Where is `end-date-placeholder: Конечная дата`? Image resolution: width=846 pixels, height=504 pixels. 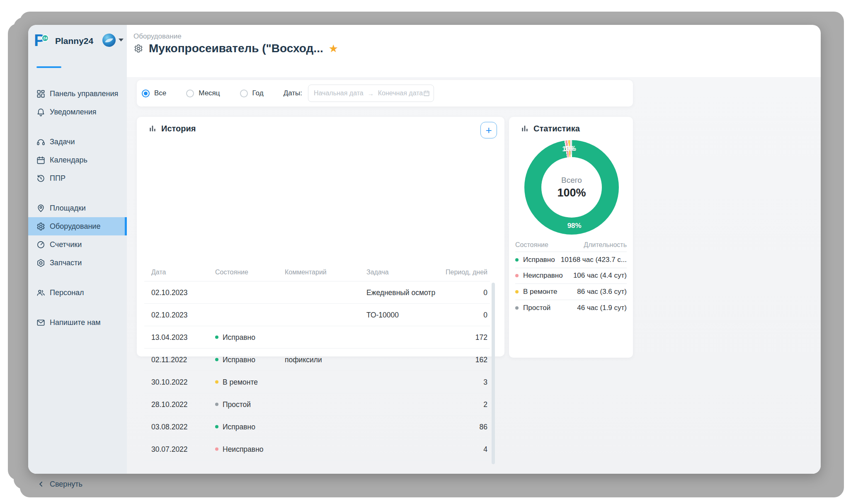
end-date-placeholder: Конечная дата is located at coordinates (400, 93).